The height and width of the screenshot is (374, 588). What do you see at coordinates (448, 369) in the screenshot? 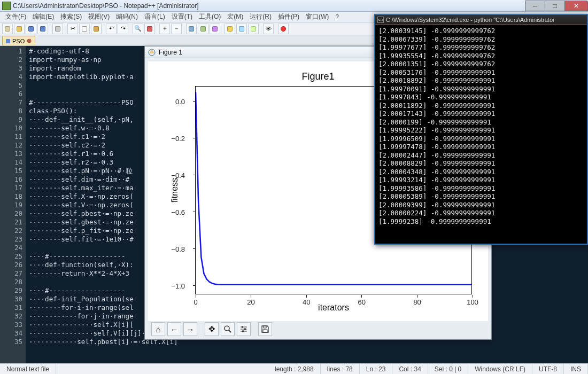
I see `status-sel: Sel : 0 | 0` at bounding box center [448, 369].